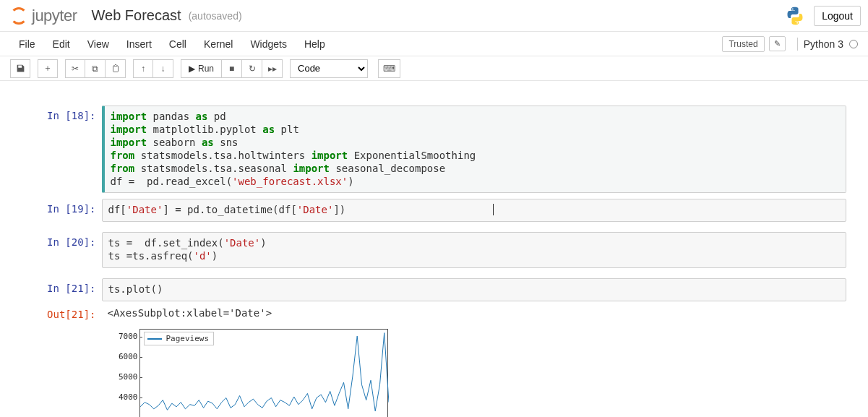 Image resolution: width=868 pixels, height=417 pixels. I want to click on toolbar: ＋ ✂ ⧉ 📋︎ ↑ ↓ ▶Run ■ ↻ ▸▸ Code ⌨, so click(434, 69).